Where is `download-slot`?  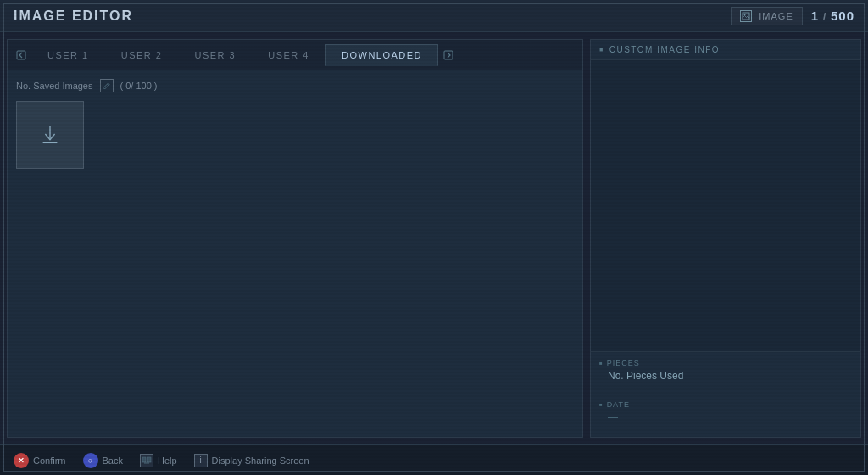
download-slot is located at coordinates (50, 135).